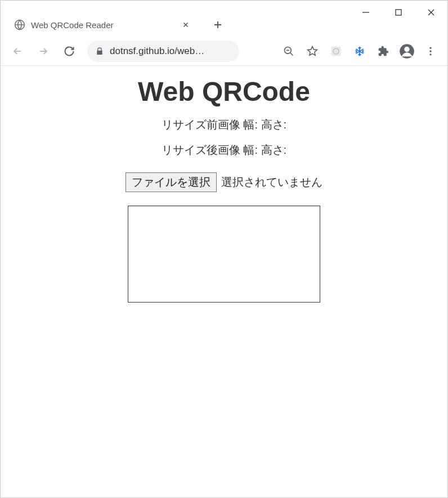 This screenshot has width=448, height=498. I want to click on globe-icon, so click(20, 25).